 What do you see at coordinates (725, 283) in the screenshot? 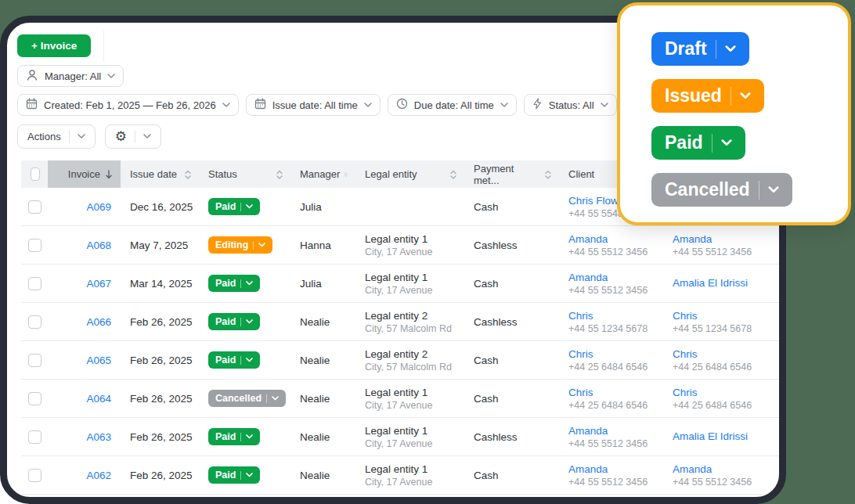
I see `recipient-cell: Amalia El Idrissi` at bounding box center [725, 283].